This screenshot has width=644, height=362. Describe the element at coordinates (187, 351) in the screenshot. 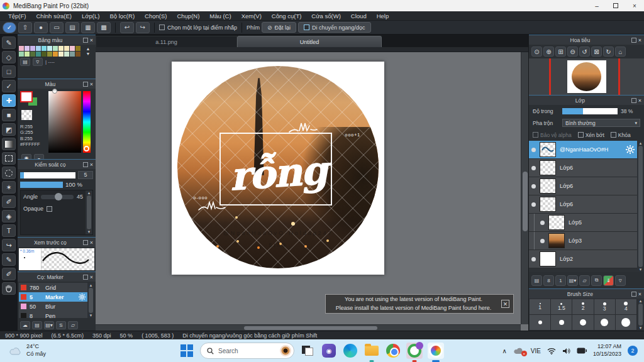

I see `start-button` at that location.